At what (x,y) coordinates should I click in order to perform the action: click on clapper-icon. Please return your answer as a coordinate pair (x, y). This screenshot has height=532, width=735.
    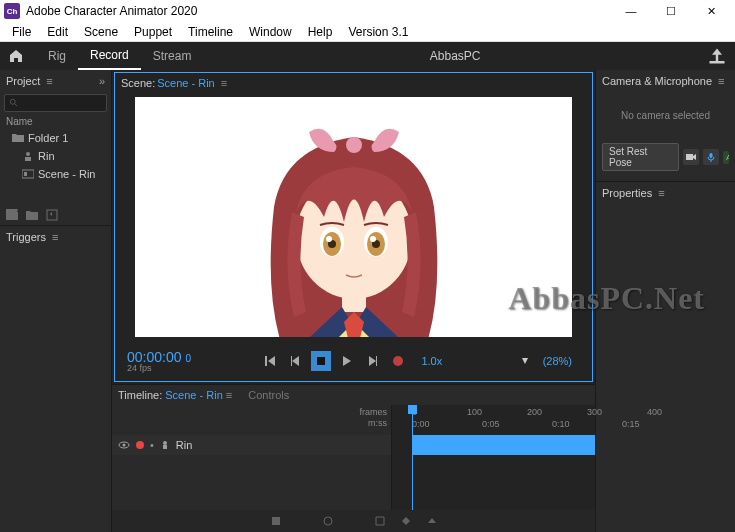
    Looking at the image, I should click on (12, 215).